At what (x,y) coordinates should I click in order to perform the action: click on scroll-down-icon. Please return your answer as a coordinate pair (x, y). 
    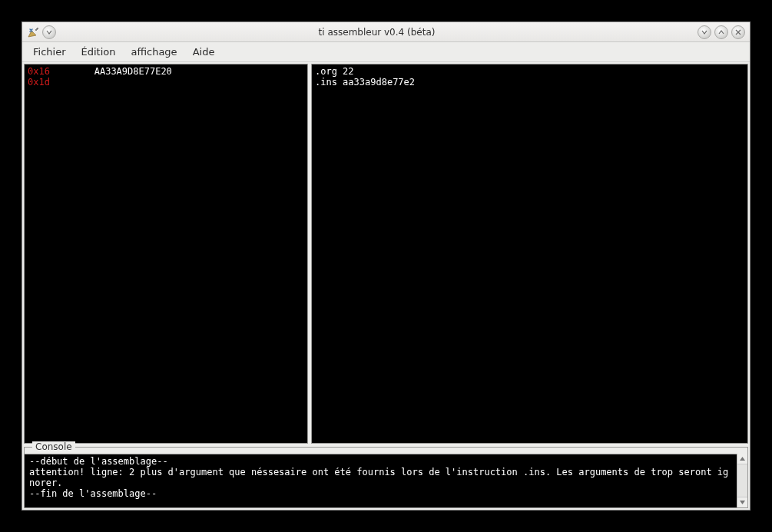
    Looking at the image, I should click on (742, 502).